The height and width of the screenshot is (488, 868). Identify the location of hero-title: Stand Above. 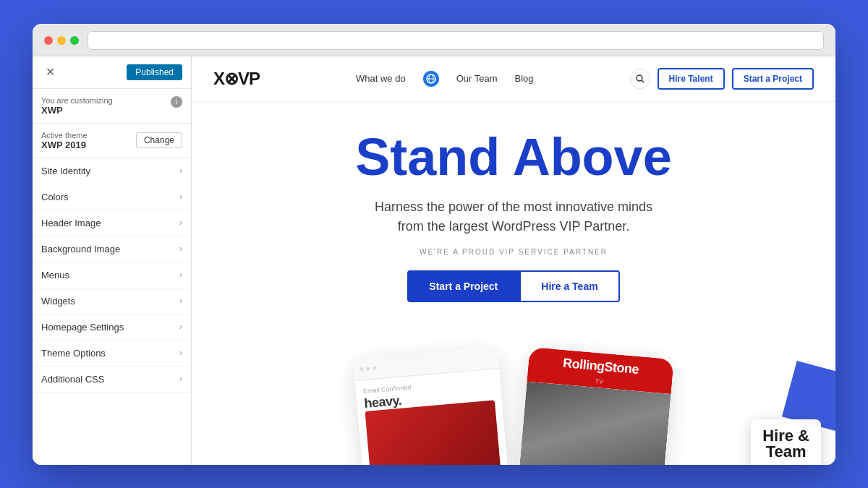
(514, 157).